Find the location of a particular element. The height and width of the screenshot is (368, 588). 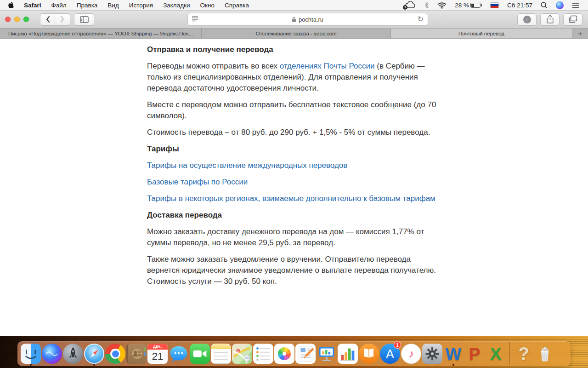

tab-label: Отслеживание заказа - yoox.com is located at coordinates (296, 34).